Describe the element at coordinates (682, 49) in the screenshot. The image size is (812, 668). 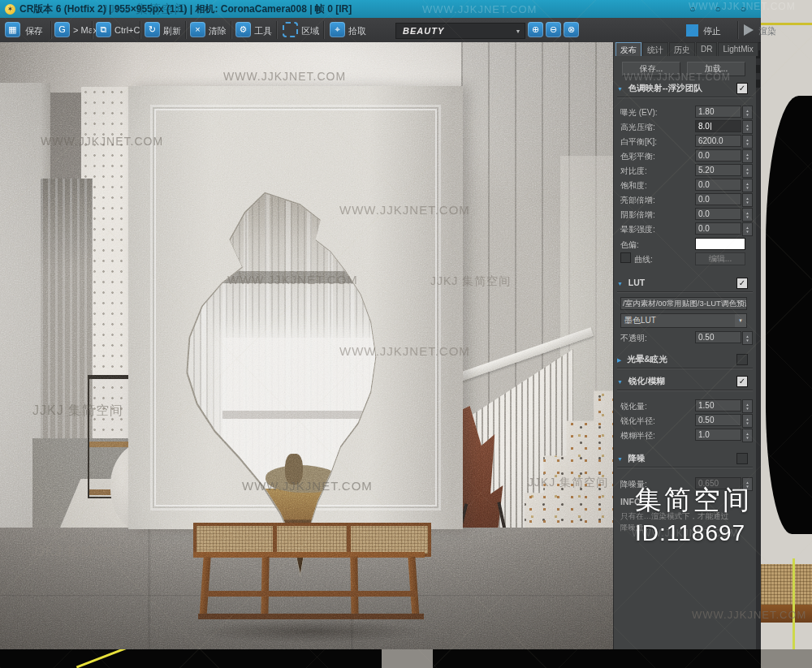
I see `tab-history: 历史` at that location.